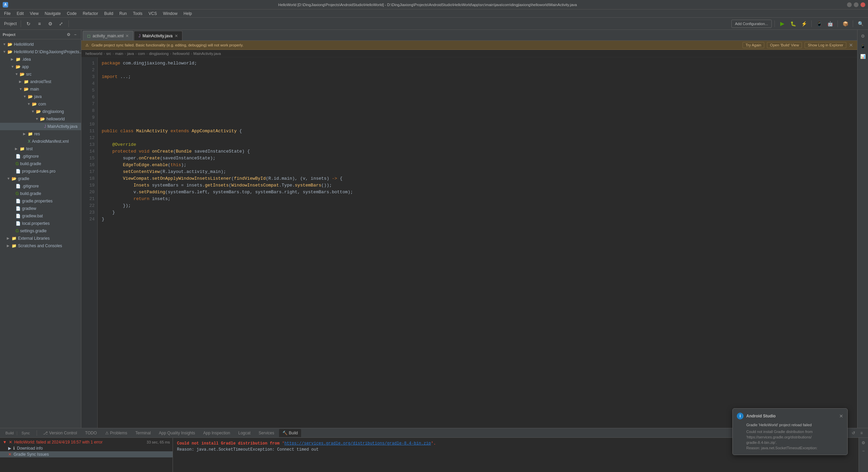 The image size is (868, 472). I want to click on toolbar-expand-btn: ⤢, so click(61, 24).